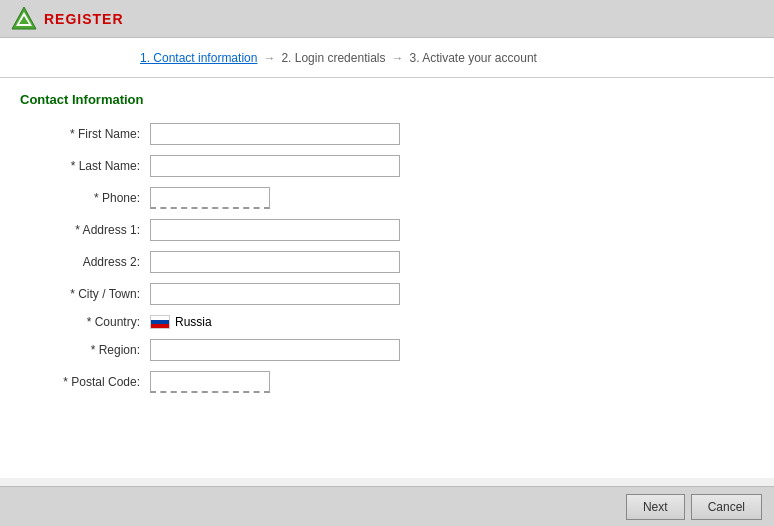 The width and height of the screenshot is (774, 526). Describe the element at coordinates (85, 294) in the screenshot. I see `city-label: * City / Town:` at that location.